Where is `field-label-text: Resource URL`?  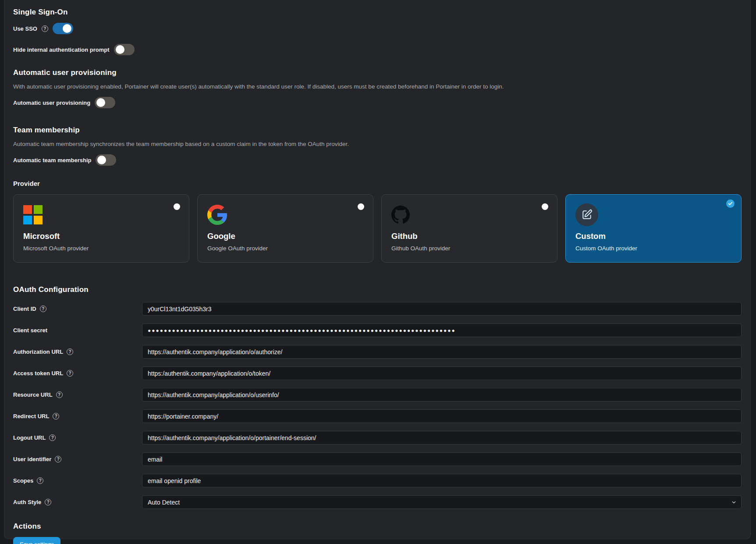 field-label-text: Resource URL is located at coordinates (33, 395).